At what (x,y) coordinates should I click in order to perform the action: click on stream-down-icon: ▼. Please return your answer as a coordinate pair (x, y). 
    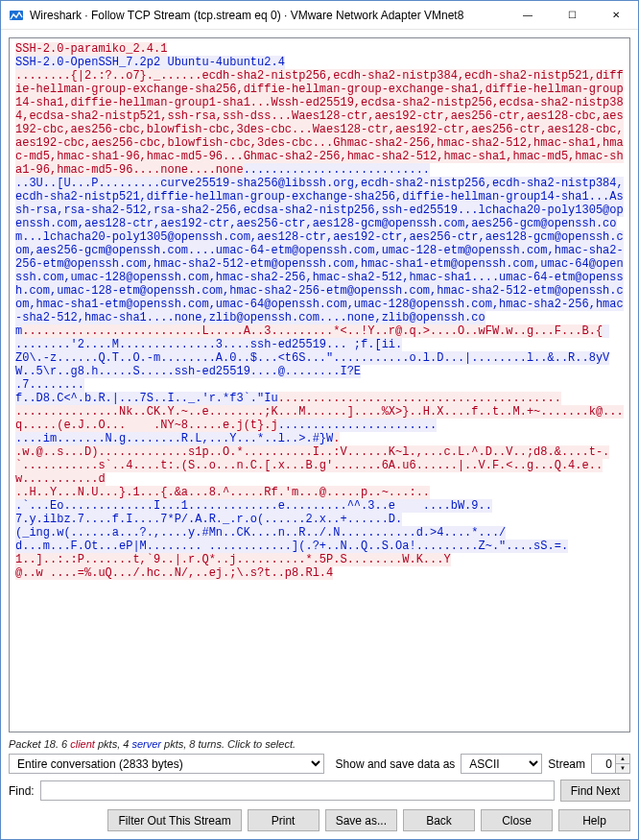
    Looking at the image, I should click on (622, 768).